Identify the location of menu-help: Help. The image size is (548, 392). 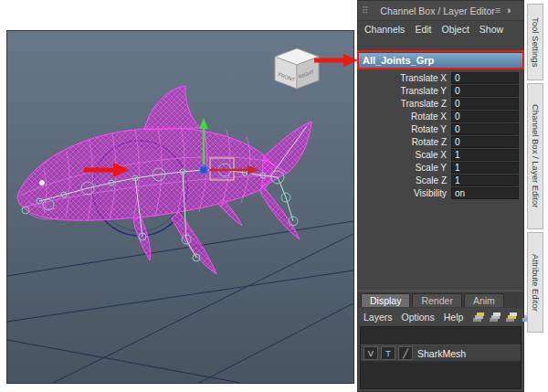
(454, 317).